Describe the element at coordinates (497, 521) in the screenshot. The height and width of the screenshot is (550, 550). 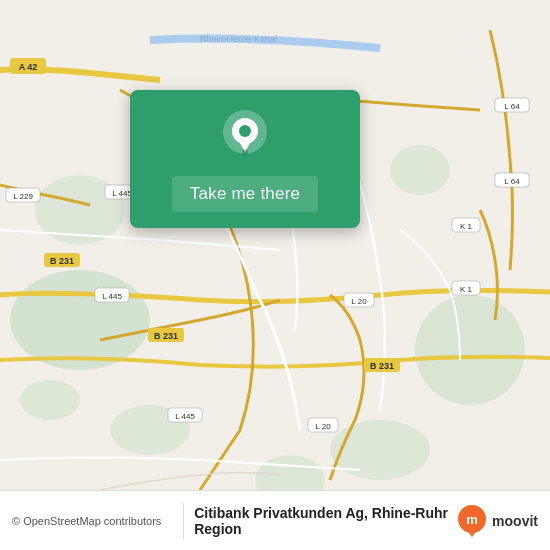
I see `moovit-logo: m moovit` at that location.